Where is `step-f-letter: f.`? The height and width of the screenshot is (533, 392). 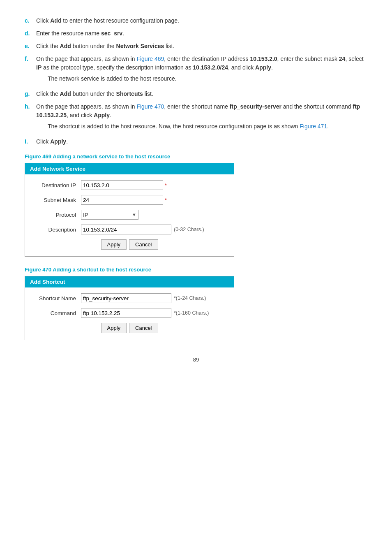 step-f-letter: f. is located at coordinates (29, 70).